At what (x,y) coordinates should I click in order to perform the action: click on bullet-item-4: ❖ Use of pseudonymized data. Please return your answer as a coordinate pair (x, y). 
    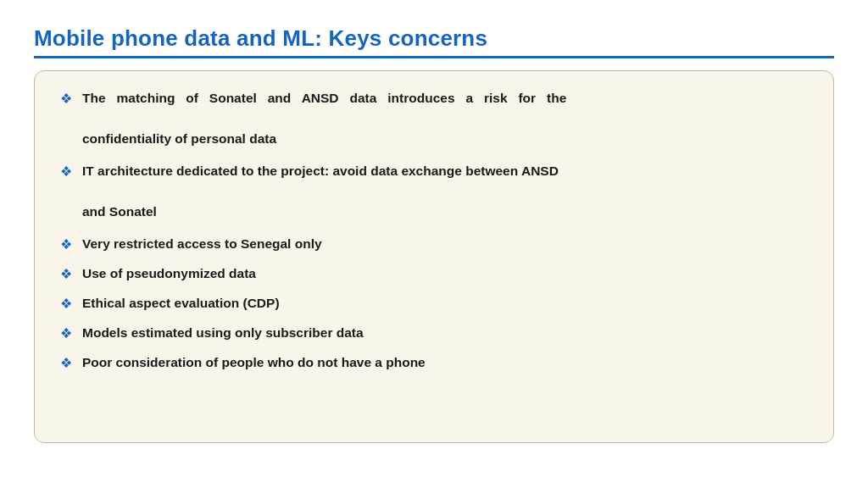
    Looking at the image, I should click on (430, 274).